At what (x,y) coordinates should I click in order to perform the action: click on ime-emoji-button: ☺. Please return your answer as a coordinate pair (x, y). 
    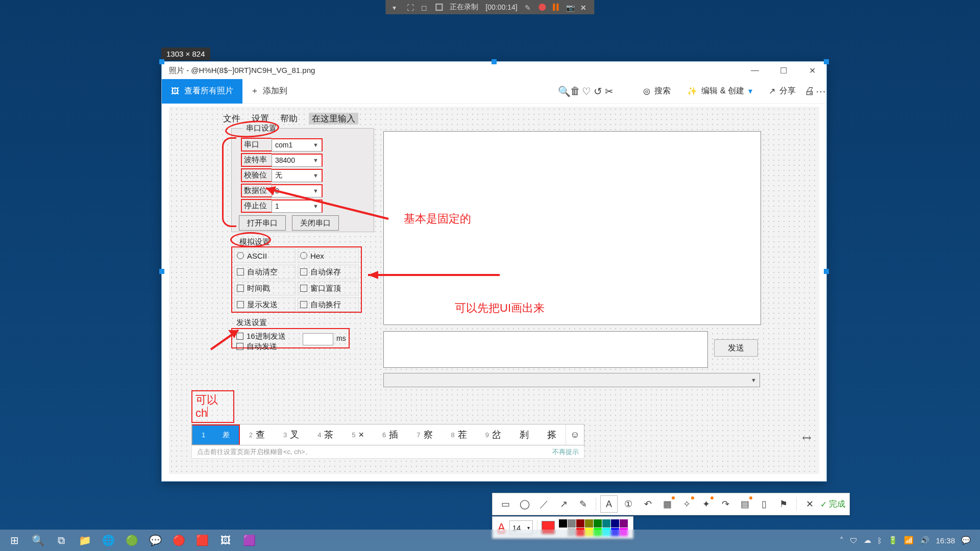
    Looking at the image, I should click on (575, 435).